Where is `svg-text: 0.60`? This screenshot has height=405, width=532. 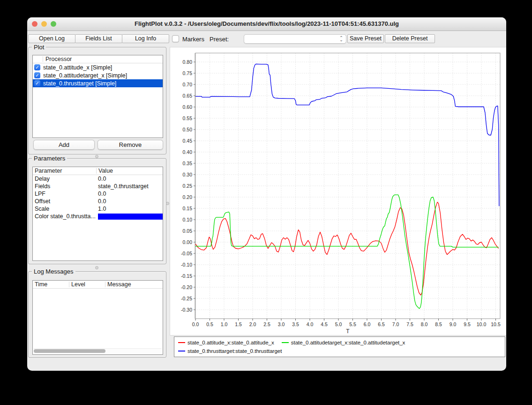
svg-text: 0.60 is located at coordinates (187, 107).